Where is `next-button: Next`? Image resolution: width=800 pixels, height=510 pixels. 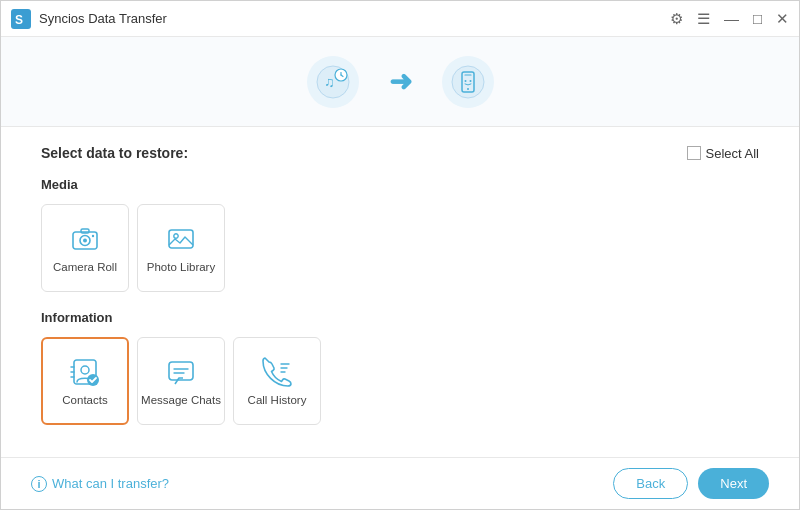
next-button: Next is located at coordinates (734, 484).